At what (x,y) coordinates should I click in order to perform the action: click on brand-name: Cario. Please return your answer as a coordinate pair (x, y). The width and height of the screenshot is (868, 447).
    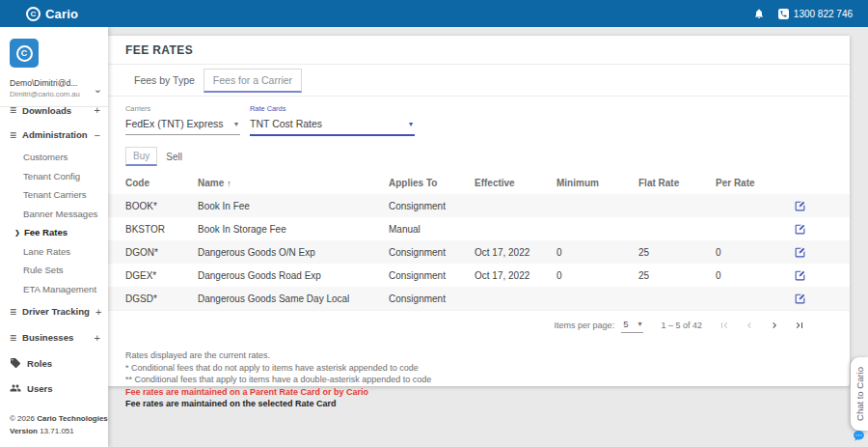
    Looking at the image, I should click on (62, 14).